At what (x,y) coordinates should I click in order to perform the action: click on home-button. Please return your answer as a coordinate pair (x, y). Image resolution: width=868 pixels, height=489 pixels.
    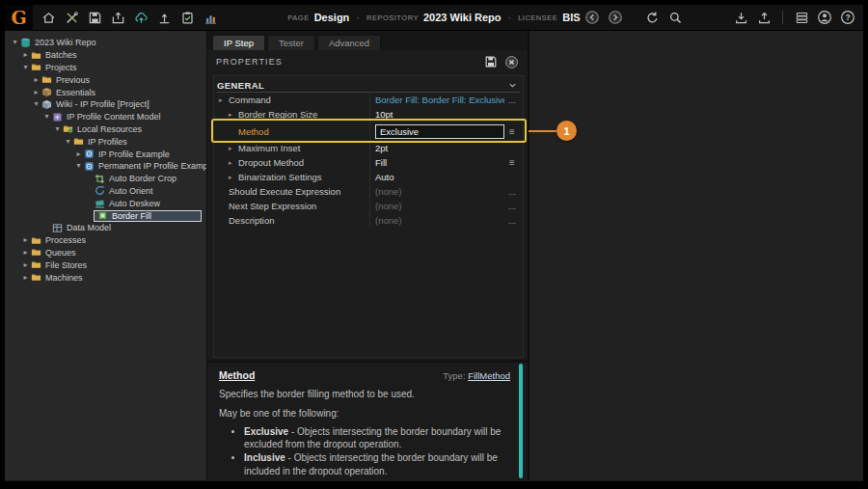
    Looking at the image, I should click on (48, 17).